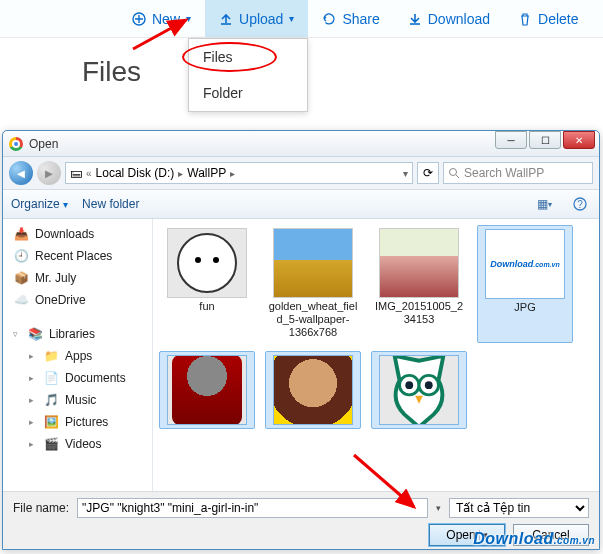 Image resolution: width=603 pixels, height=554 pixels. Describe the element at coordinates (21, 278) in the screenshot. I see `dropbox-icon: 📦` at that location.